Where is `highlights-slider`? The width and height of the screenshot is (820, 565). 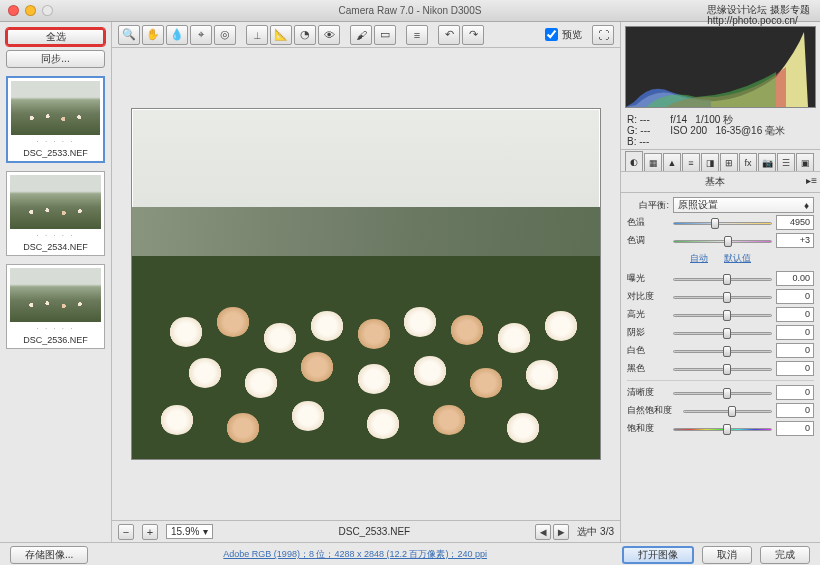 highlights-slider is located at coordinates (722, 315).